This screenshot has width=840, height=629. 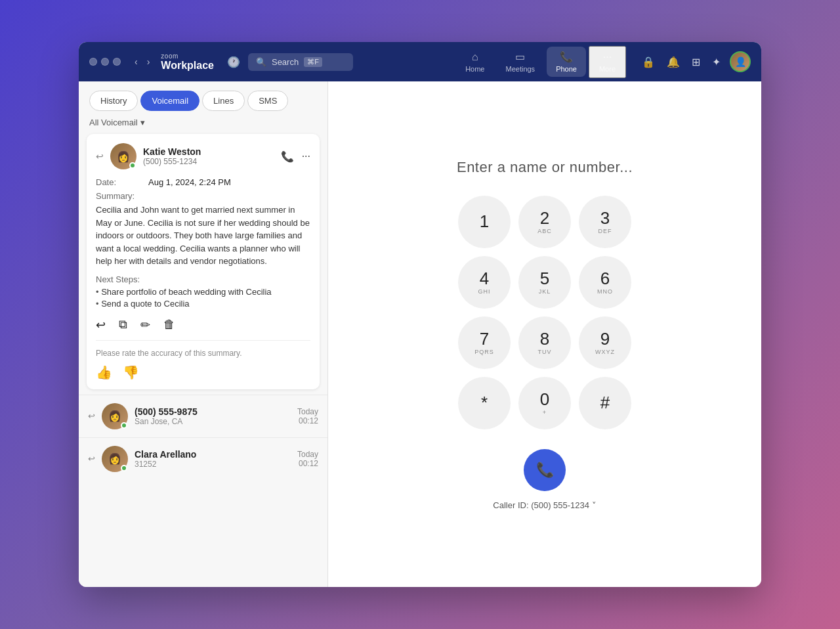 I want to click on list-info-2: Clara Arellano 31252, so click(x=213, y=459).